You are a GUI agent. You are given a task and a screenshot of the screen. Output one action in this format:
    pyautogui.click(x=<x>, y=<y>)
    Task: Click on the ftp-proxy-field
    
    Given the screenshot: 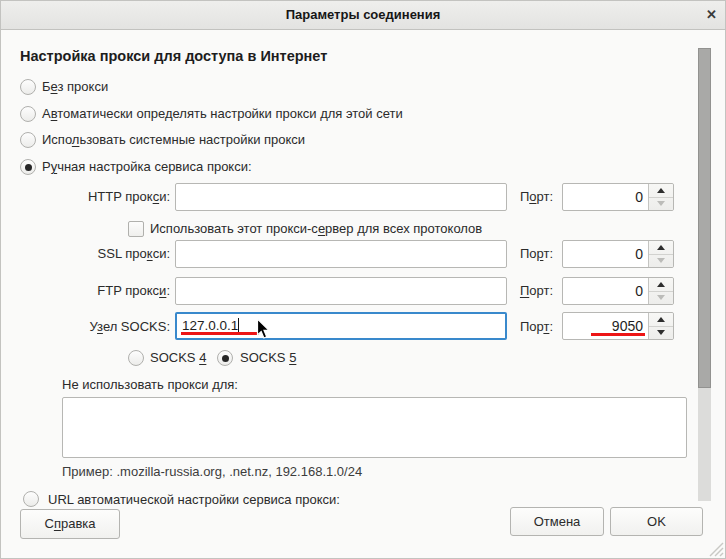 What is the action you would take?
    pyautogui.click(x=341, y=291)
    